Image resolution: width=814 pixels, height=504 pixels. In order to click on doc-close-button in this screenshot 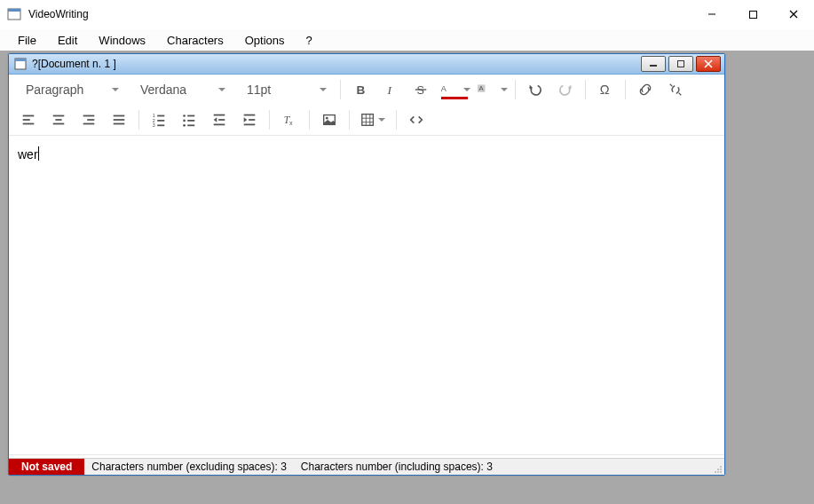, I will do `click(708, 64)`.